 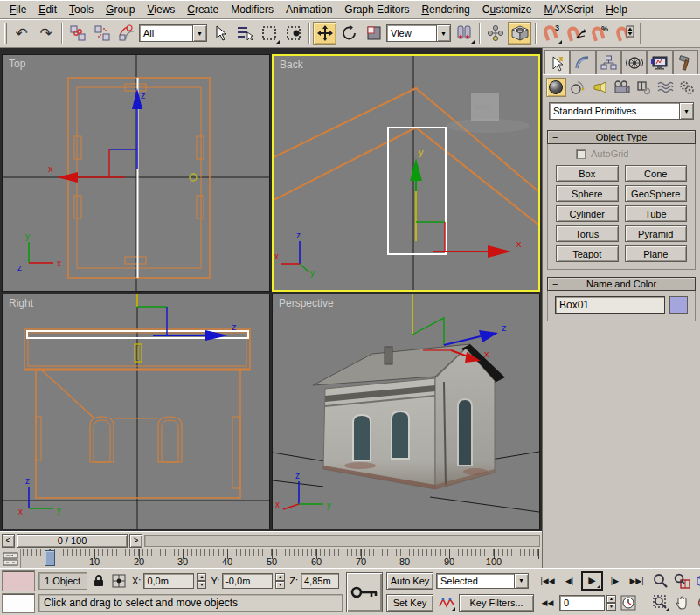 What do you see at coordinates (621, 284) in the screenshot?
I see `name-color-rollout-header: − Name and Color` at bounding box center [621, 284].